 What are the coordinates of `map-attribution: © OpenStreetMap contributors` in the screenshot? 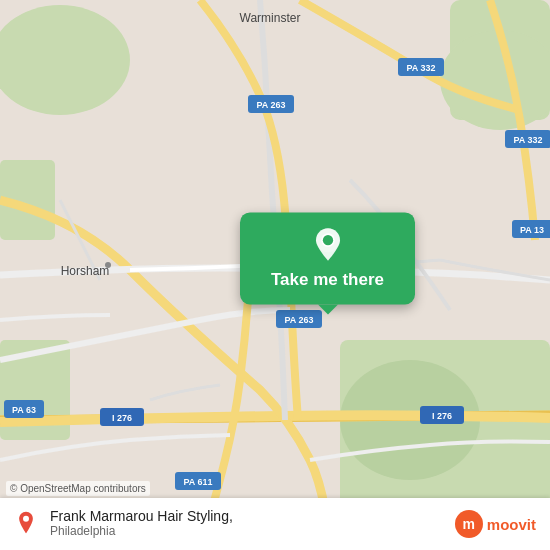 It's located at (78, 488).